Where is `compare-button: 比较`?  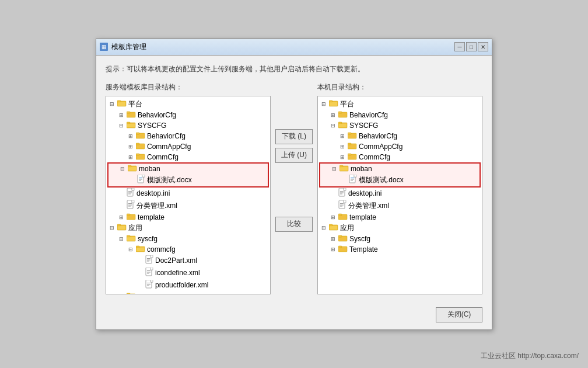
compare-button: 比较 is located at coordinates (294, 224).